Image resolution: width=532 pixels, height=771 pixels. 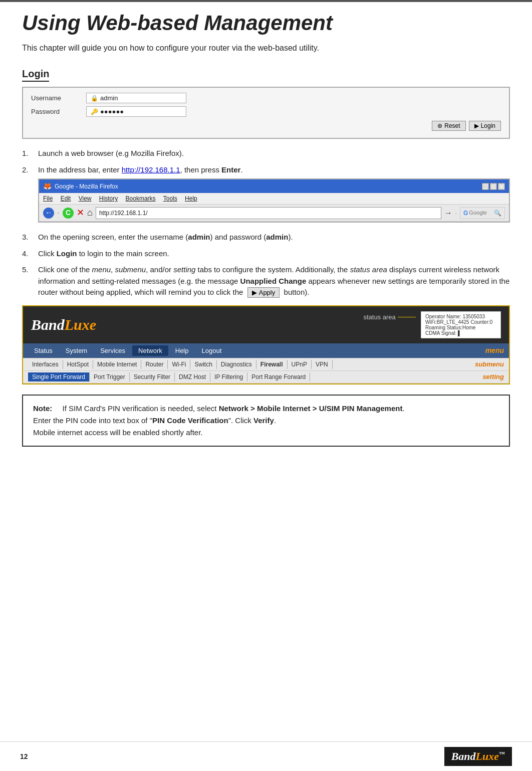 What do you see at coordinates (266, 281) in the screenshot?
I see `step-5: Click one of the menu, submenu, and/or s…` at bounding box center [266, 281].